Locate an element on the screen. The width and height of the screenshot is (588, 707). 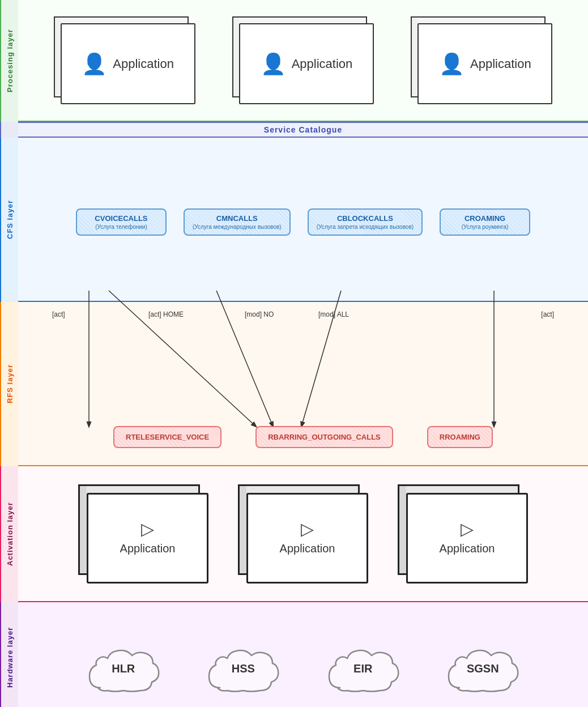
service-catalogue-bar: Service Catalogue is located at coordinates (303, 130).